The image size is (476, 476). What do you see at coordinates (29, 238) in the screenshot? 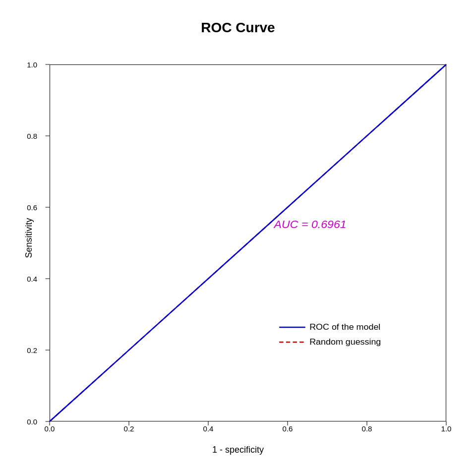
I see `y-axis-label: Sensitivity` at bounding box center [29, 238].